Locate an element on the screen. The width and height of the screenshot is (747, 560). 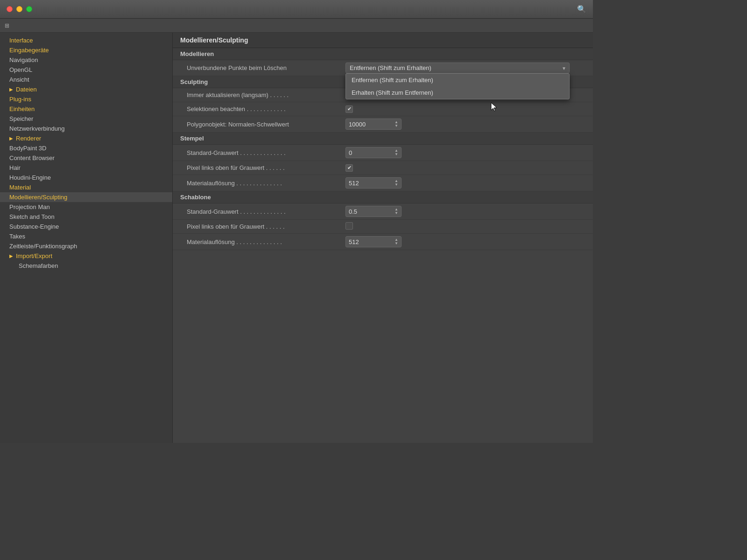
sidebar-item-label: Sketch and Toon is located at coordinates (32, 217).